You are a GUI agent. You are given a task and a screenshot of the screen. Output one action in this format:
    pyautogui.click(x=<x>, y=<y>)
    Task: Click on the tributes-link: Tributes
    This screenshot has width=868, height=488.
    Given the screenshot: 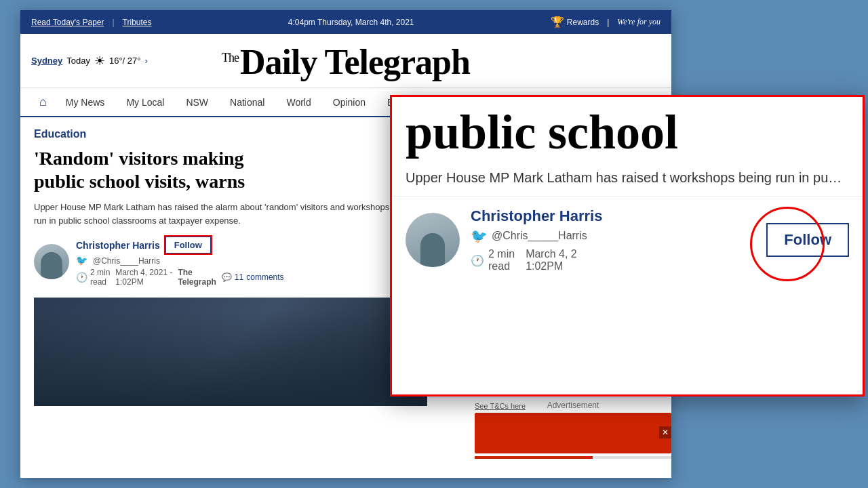 What is the action you would take?
    pyautogui.click(x=137, y=22)
    